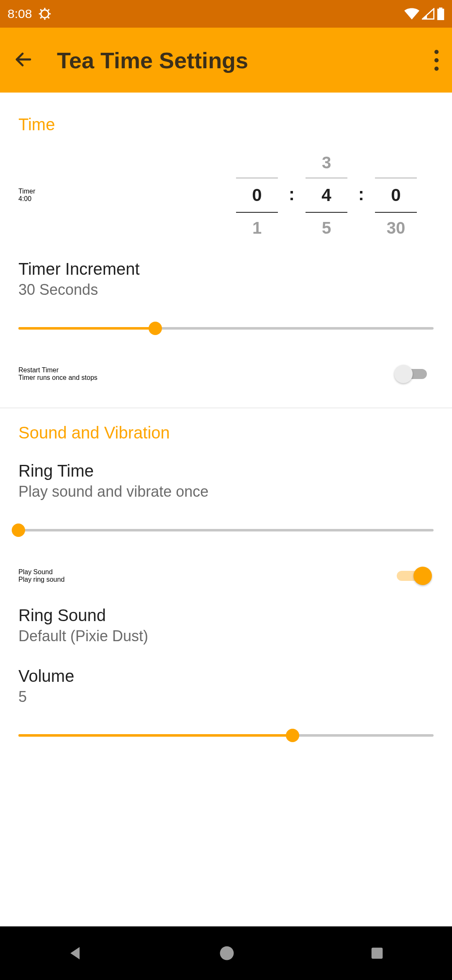 Image resolution: width=452 pixels, height=980 pixels. Describe the element at coordinates (437, 60) in the screenshot. I see `overflow-menu-button` at that location.